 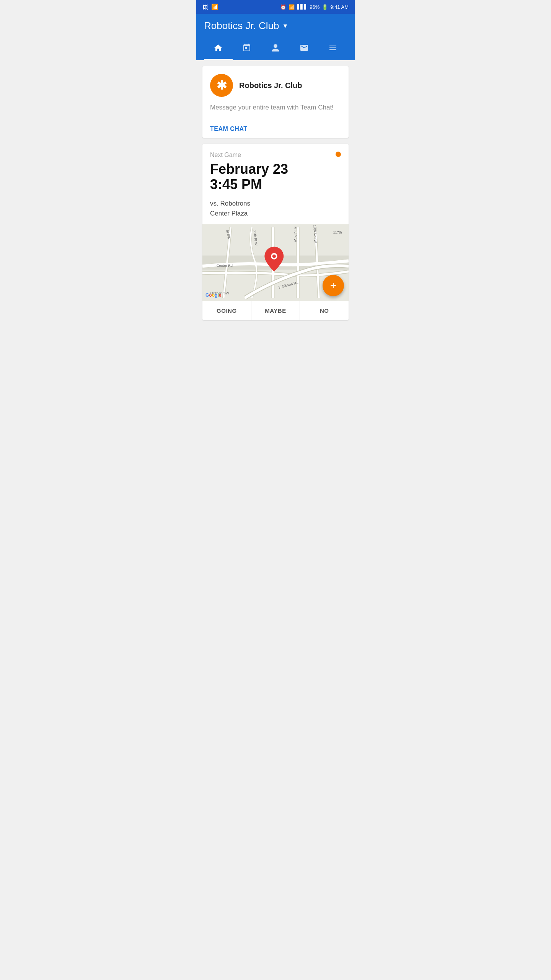 What do you see at coordinates (333, 286) in the screenshot?
I see `fab-add-button: +` at bounding box center [333, 286].